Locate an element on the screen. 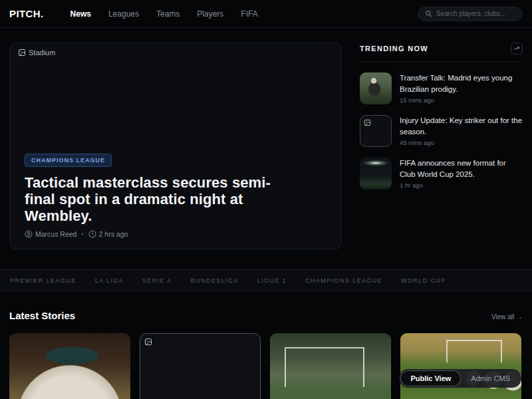 This screenshot has height=399, width=532. category-badge: CHAMPIONS LEAGUE is located at coordinates (68, 160).